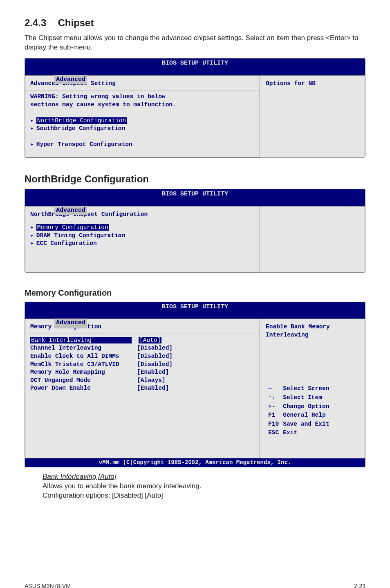 The height and width of the screenshot is (588, 390). I want to click on option-block: Bank Interleaving [Auto] Allows you to e…, so click(204, 487).